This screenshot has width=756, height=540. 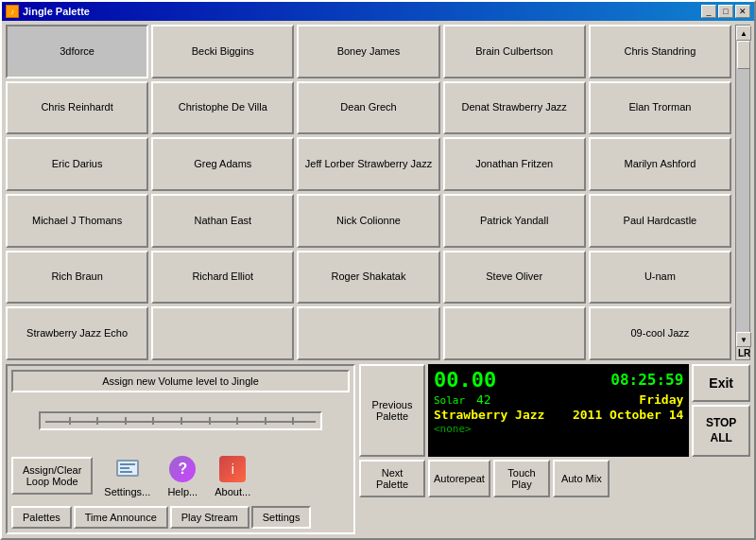 What do you see at coordinates (463, 399) in the screenshot?
I see `display-artist-info: Solar 42` at bounding box center [463, 399].